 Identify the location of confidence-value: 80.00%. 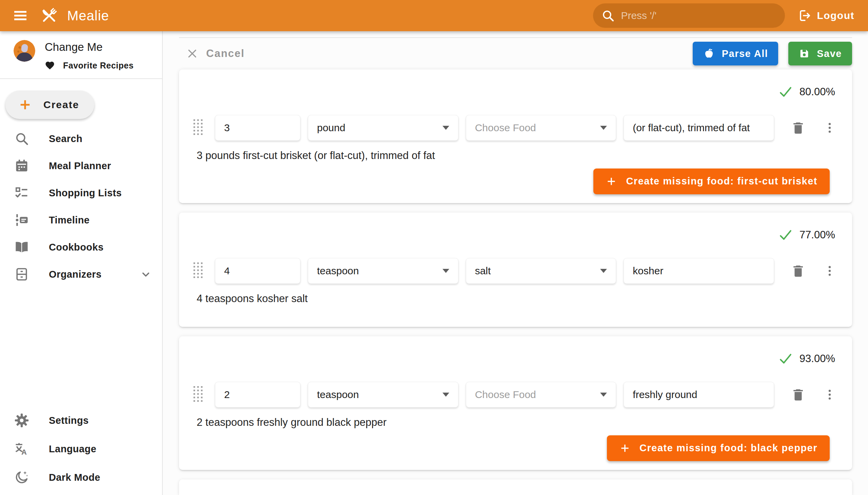
(817, 92).